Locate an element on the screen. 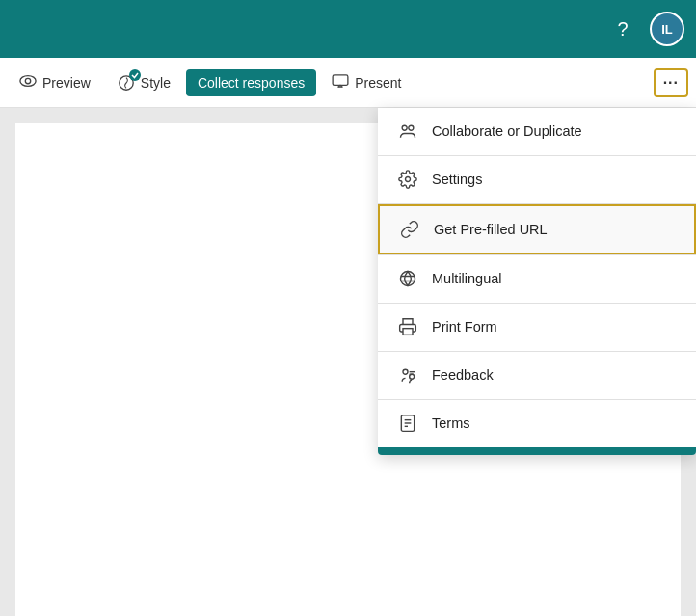 Image resolution: width=696 pixels, height=616 pixels. menu-item-settings: Settings is located at coordinates (537, 179).